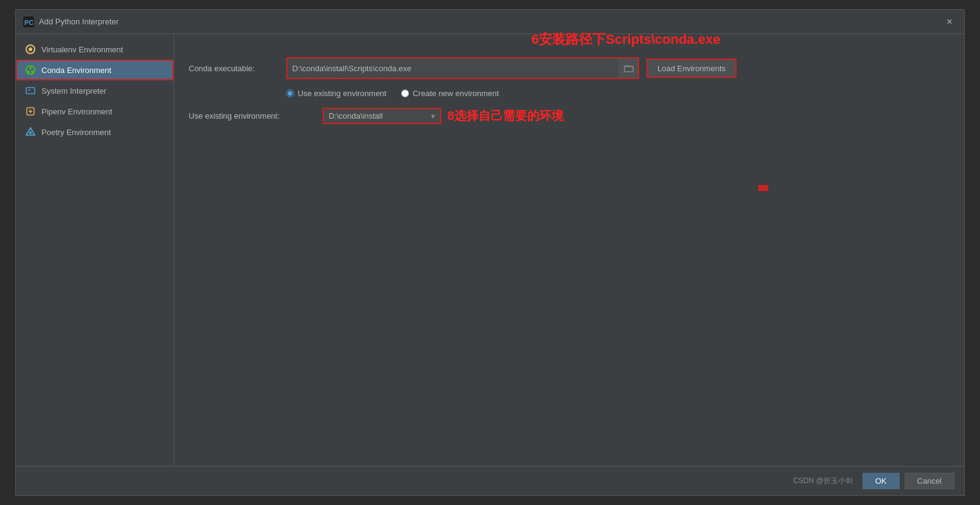 The height and width of the screenshot is (505, 980). What do you see at coordinates (628, 68) in the screenshot?
I see `browse-folder-button` at bounding box center [628, 68].